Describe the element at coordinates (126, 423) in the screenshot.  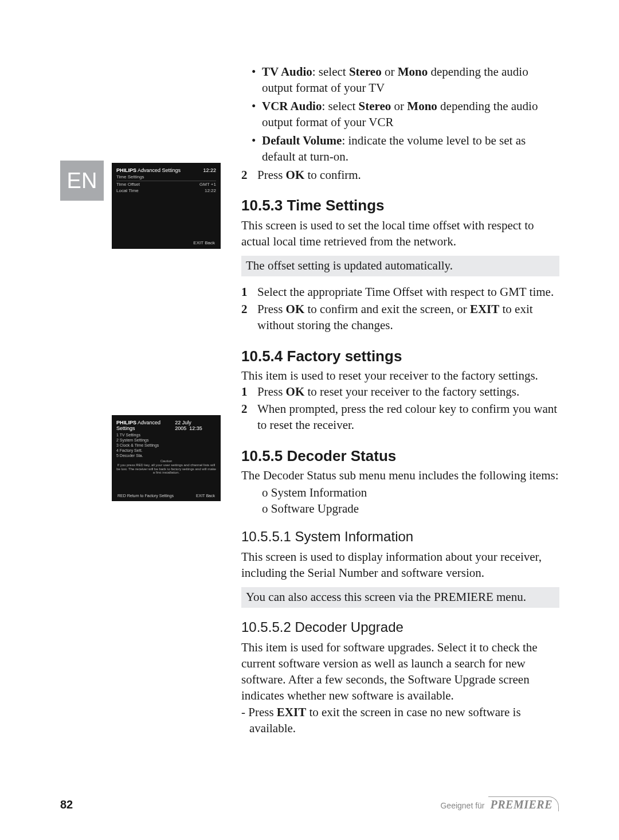
I see `sc2-brand: PHILIPS` at that location.